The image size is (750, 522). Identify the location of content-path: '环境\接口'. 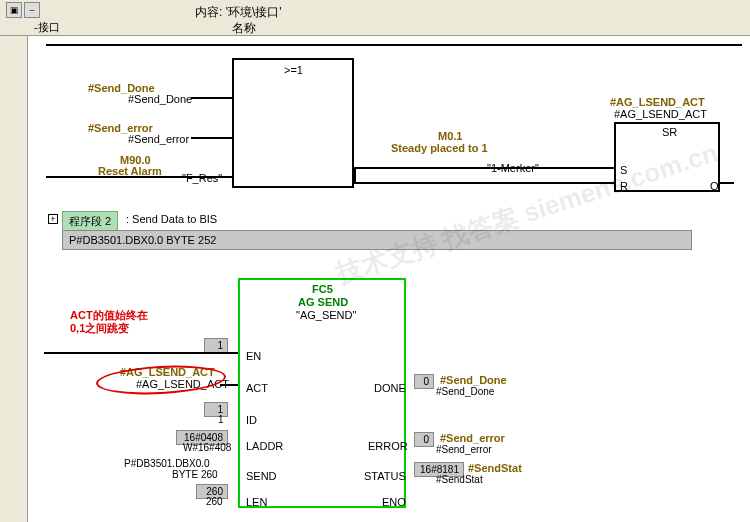
(254, 12).